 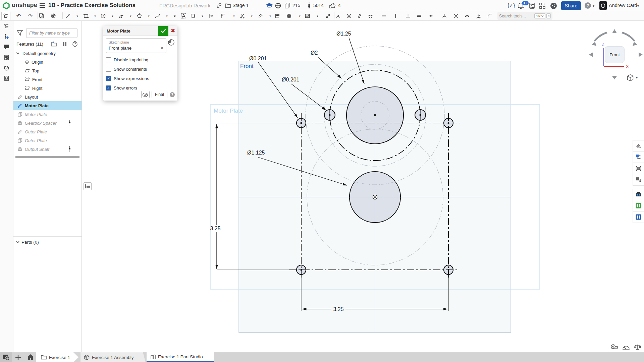 I want to click on dim-corner-hole: Ø0.201, so click(x=258, y=58).